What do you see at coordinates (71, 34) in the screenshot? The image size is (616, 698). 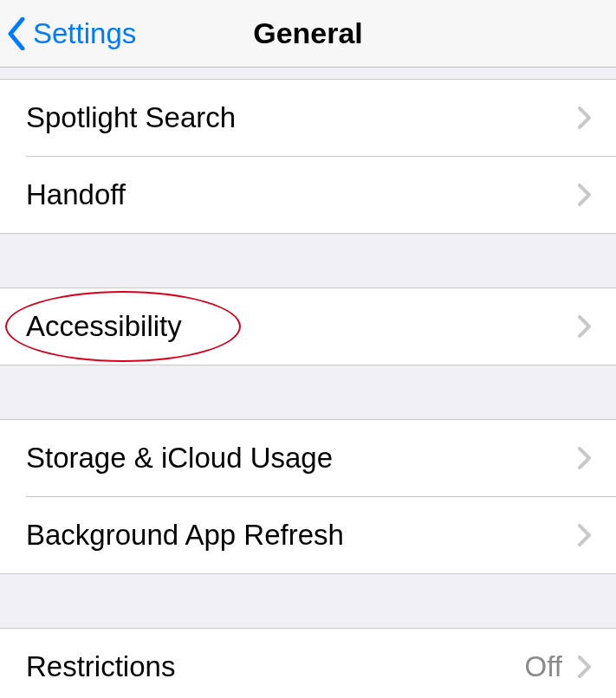 I see `back-button: Settings` at bounding box center [71, 34].